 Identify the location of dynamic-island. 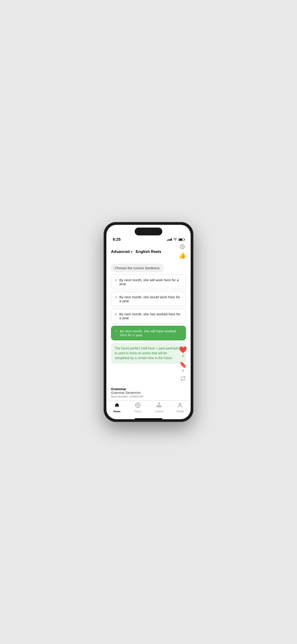
(148, 232).